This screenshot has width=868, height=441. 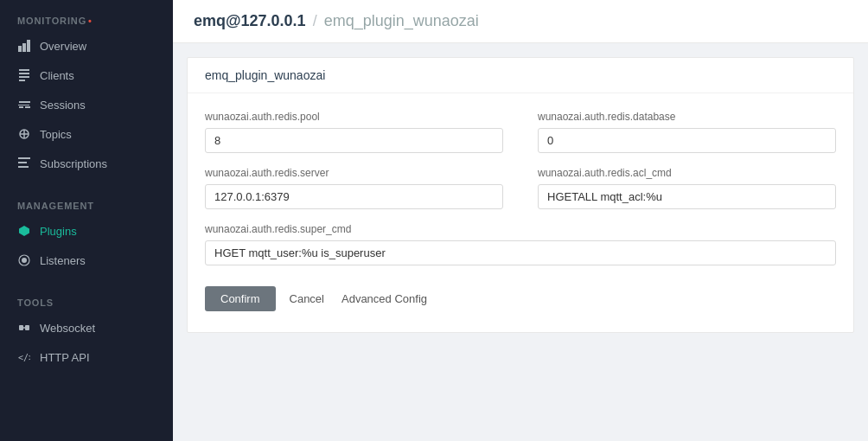 I want to click on monitoring-section-title: MONITORING•, so click(x=86, y=16).